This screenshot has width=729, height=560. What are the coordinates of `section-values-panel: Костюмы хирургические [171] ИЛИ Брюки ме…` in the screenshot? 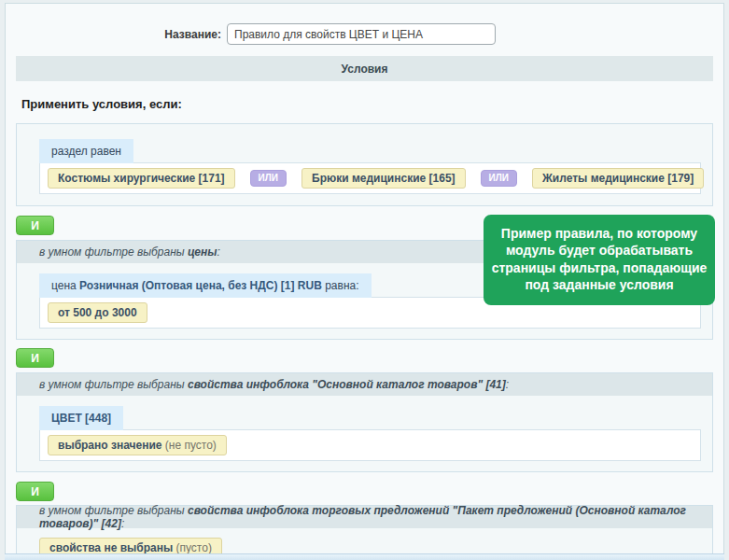 It's located at (370, 178).